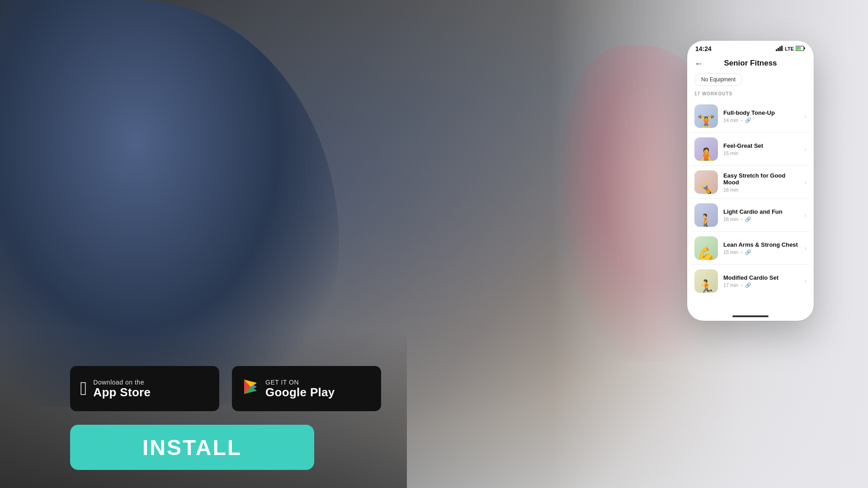  I want to click on workout-name: Feel-Great Set, so click(761, 145).